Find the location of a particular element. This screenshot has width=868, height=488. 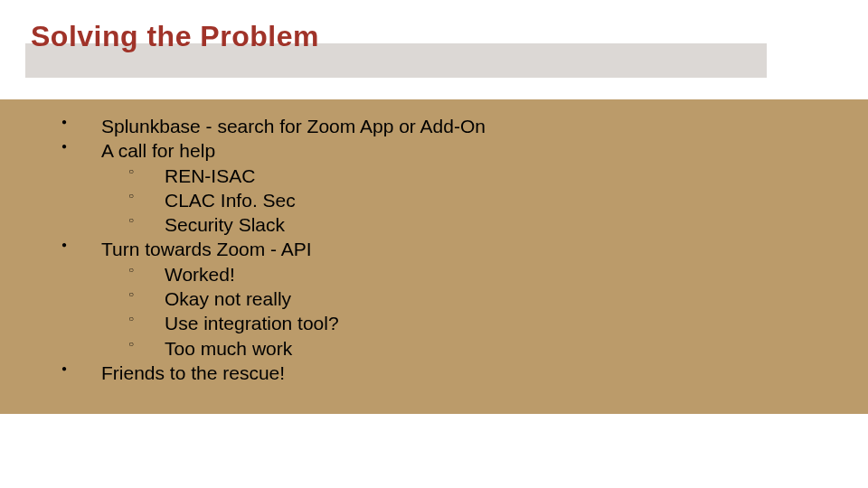

item-text: A call for help is located at coordinates (158, 150).